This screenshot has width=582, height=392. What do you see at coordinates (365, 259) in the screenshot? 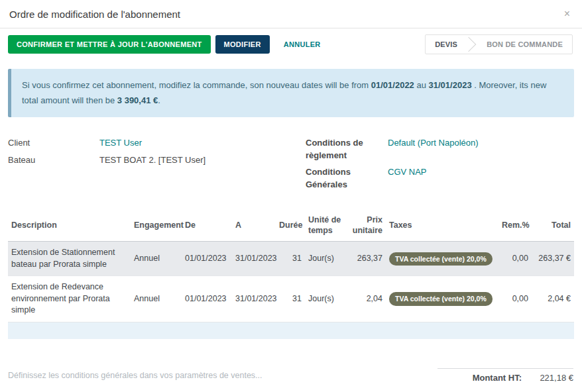
I see `cell-prix: 263,37` at bounding box center [365, 259].